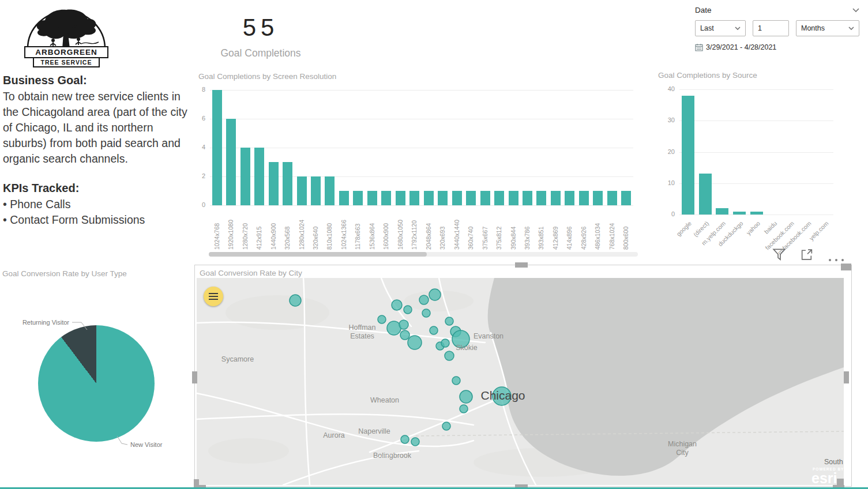 This screenshot has width=868, height=489. I want to click on bar-1920x1080, so click(231, 162).